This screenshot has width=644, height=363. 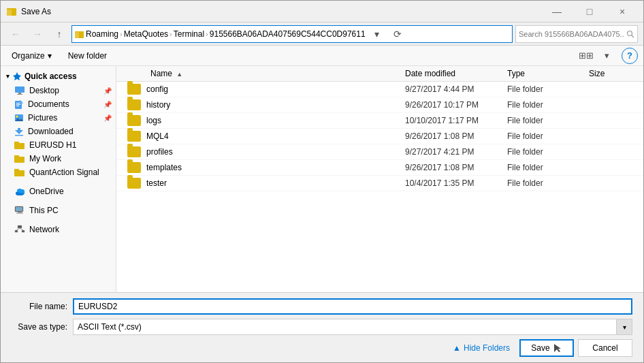 What do you see at coordinates (158, 136) in the screenshot?
I see `file-name-mql4: MQL4` at bounding box center [158, 136].